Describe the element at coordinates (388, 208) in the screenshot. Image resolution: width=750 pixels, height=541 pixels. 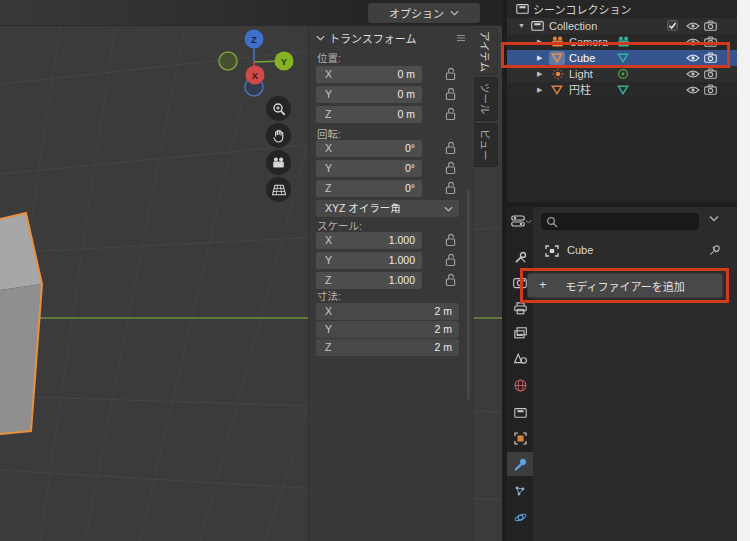
I see `rotation-mode-dropdown: XYZ オイラー角` at that location.